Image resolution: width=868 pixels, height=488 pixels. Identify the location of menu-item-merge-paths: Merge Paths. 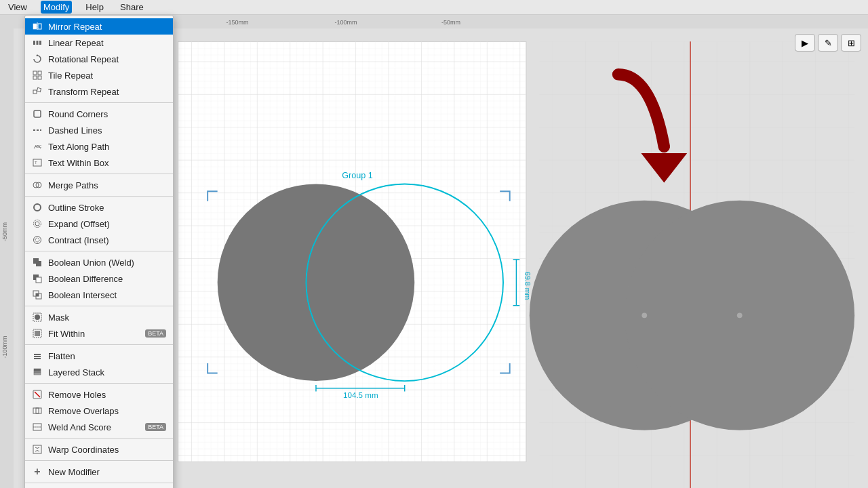
(99, 185).